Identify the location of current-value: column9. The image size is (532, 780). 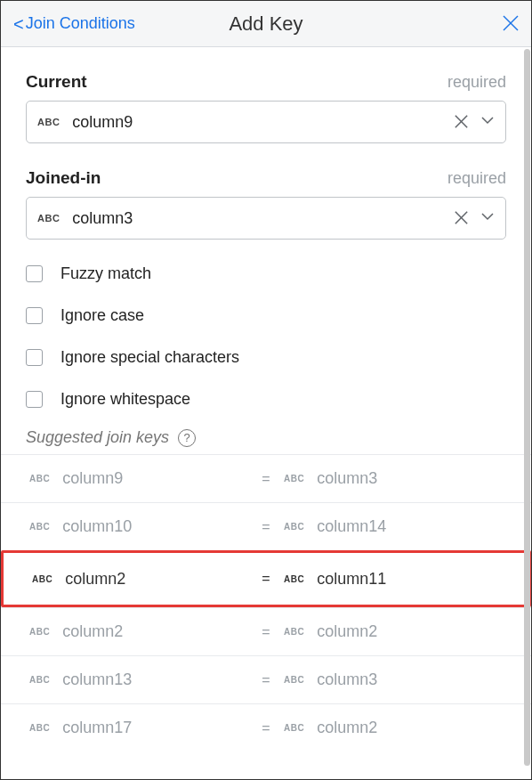
(263, 123).